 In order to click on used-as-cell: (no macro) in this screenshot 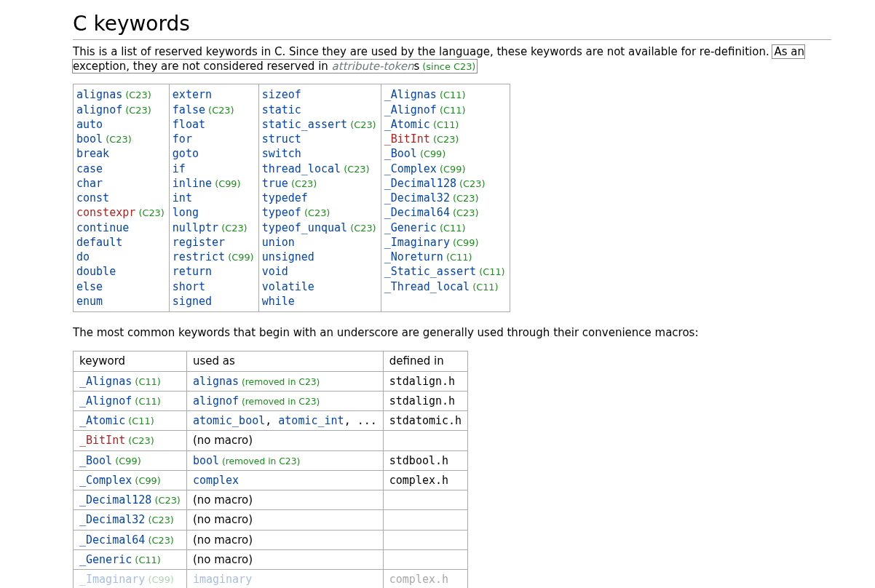, I will do `click(285, 501)`.